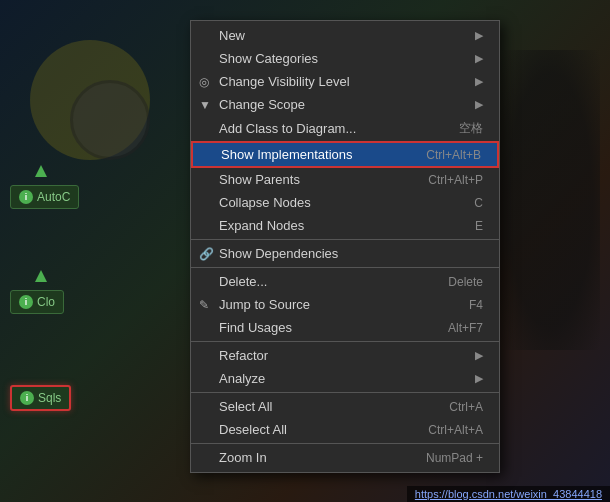 This screenshot has height=502, width=610. I want to click on menu-item-find-usages-label: Find Usages, so click(256, 328).